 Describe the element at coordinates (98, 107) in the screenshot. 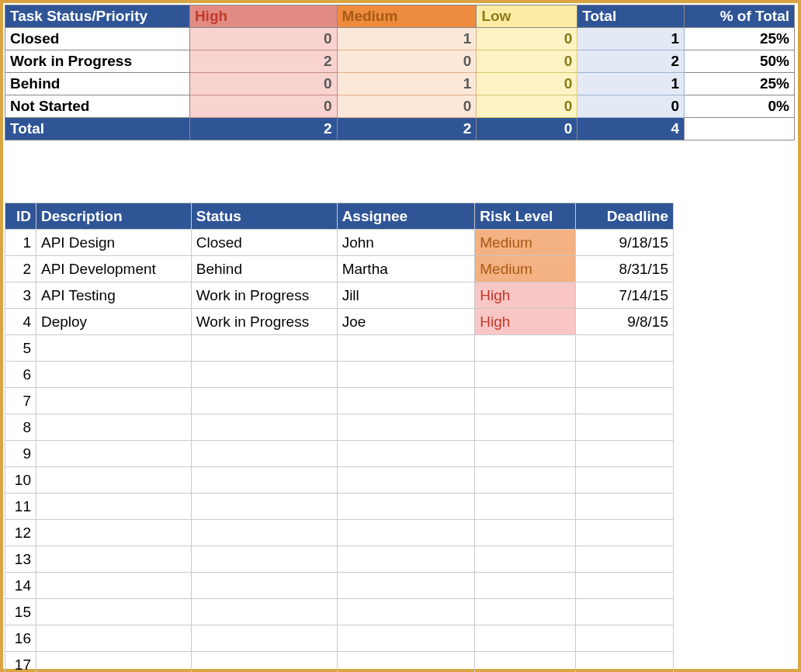

I see `pivot-row-label: Not Started` at that location.